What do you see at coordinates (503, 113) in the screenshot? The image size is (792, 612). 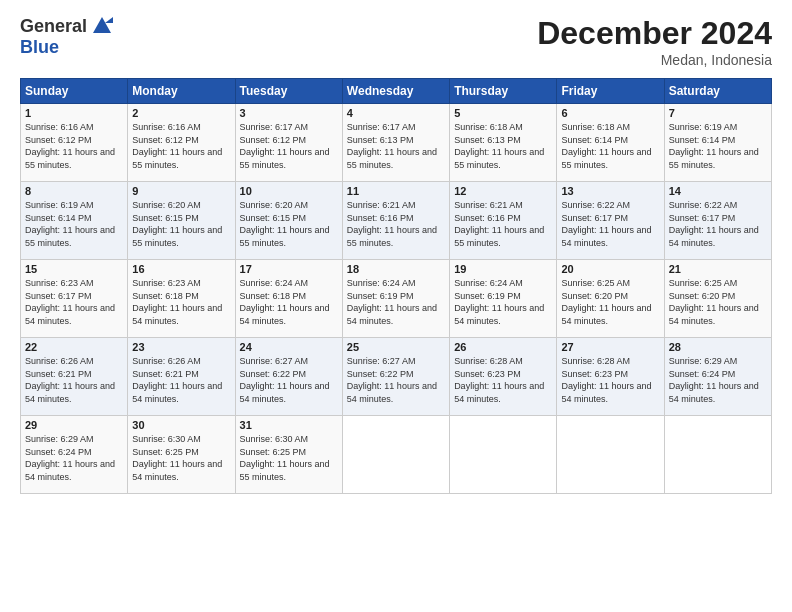 I see `day-number: 5` at bounding box center [503, 113].